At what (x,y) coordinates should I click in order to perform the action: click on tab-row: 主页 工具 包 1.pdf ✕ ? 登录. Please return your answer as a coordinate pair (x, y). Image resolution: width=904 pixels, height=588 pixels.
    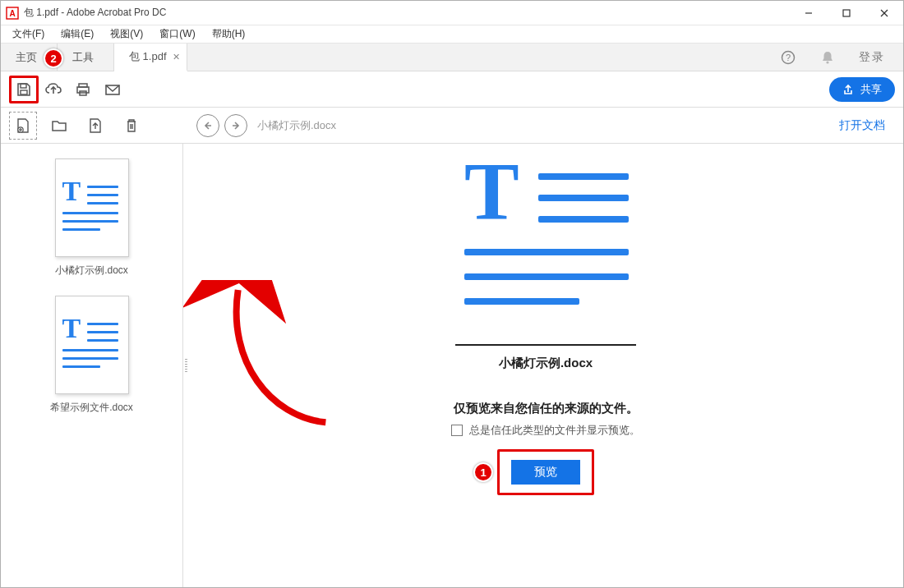
    Looking at the image, I should click on (452, 57).